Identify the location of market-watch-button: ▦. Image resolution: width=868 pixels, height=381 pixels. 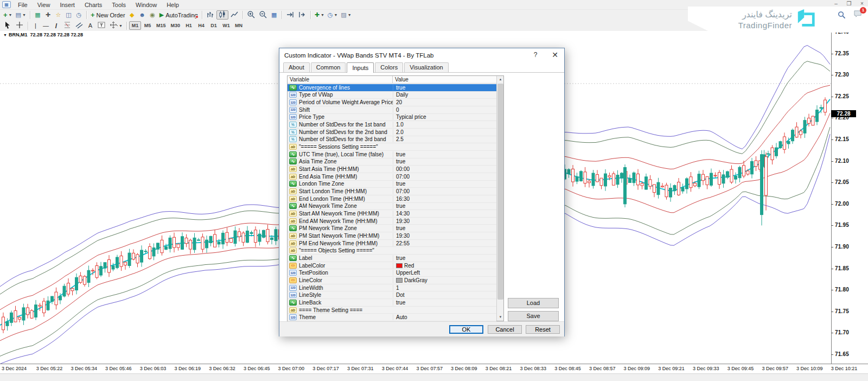
(38, 15).